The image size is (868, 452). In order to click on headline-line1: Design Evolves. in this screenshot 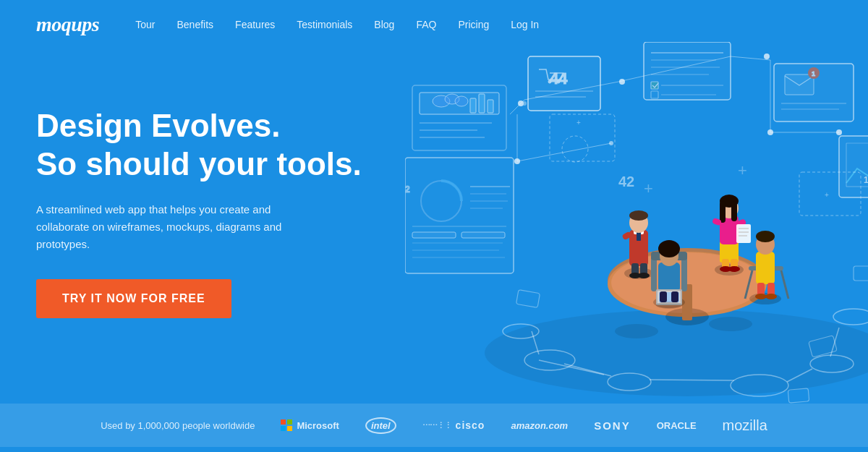, I will do `click(158, 126)`.